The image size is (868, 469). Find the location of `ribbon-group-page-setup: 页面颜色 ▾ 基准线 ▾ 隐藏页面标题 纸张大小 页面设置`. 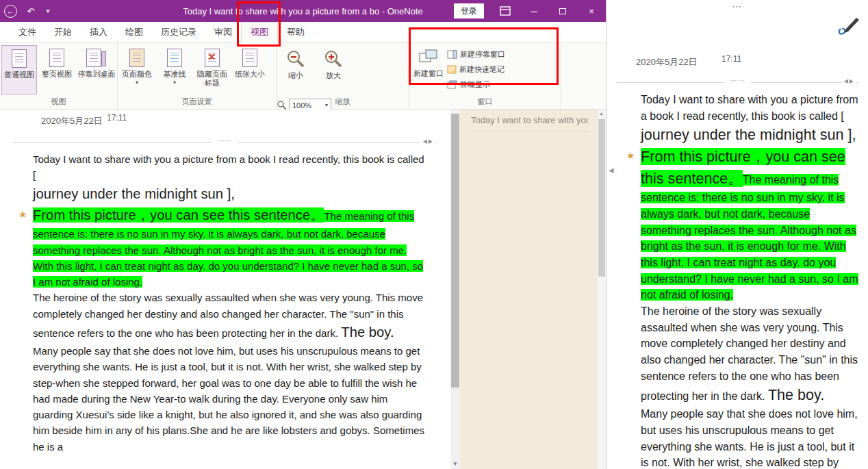

ribbon-group-page-setup: 页面颜色 ▾ 基准线 ▾ 隐藏页面标题 纸张大小 页面设置 is located at coordinates (197, 76).